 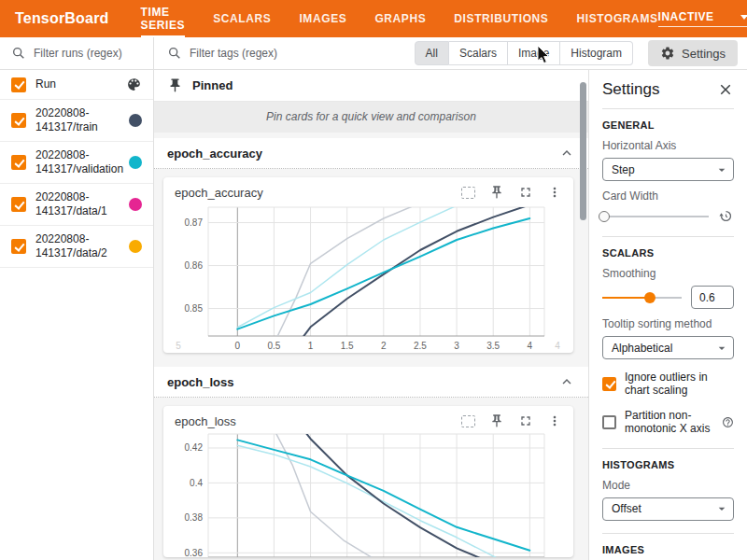 What do you see at coordinates (669, 550) in the screenshot?
I see `section-heading: IMAGES` at bounding box center [669, 550].